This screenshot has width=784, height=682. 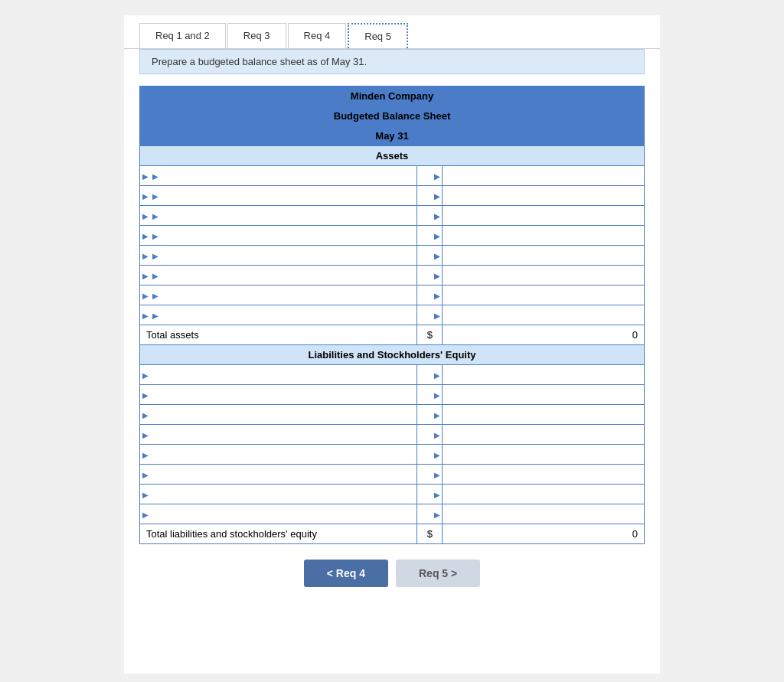 What do you see at coordinates (279, 534) in the screenshot?
I see `total-liabilities-label: Total liabilities and stockholders' equi…` at bounding box center [279, 534].